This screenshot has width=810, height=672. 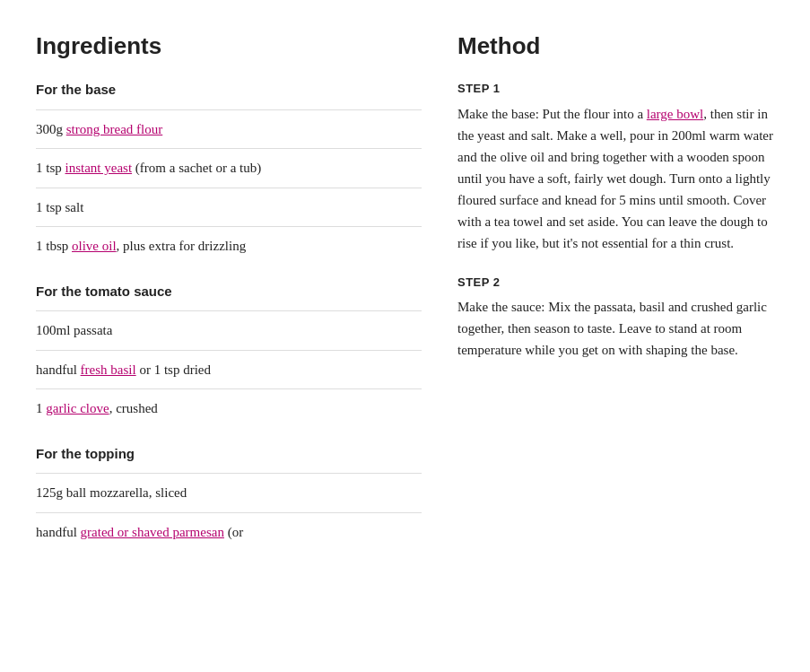 What do you see at coordinates (109, 370) in the screenshot?
I see `fresh-basil-link: fresh basil` at bounding box center [109, 370].